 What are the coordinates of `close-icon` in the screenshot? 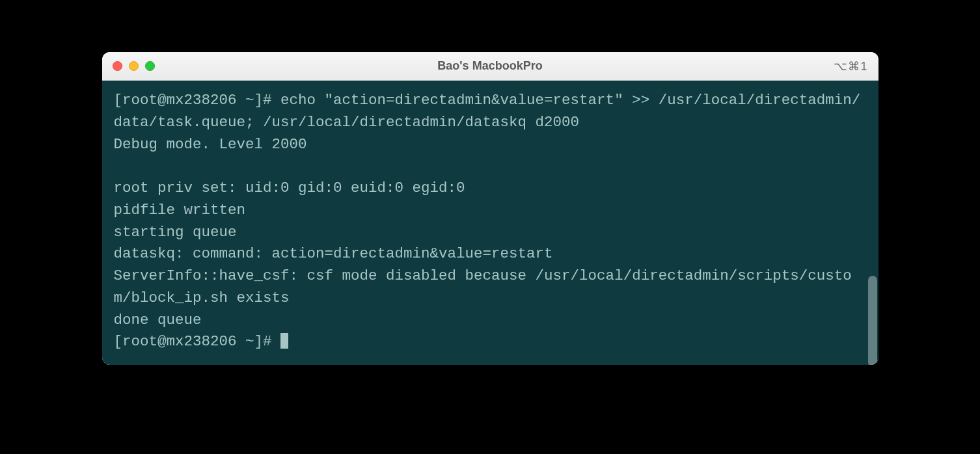 It's located at (117, 66).